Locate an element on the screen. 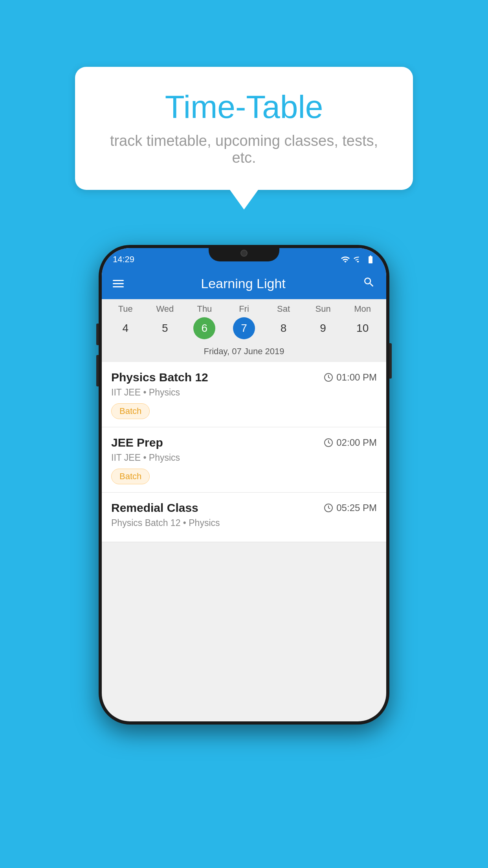  app-bar-title: Learning Light is located at coordinates (243, 284).